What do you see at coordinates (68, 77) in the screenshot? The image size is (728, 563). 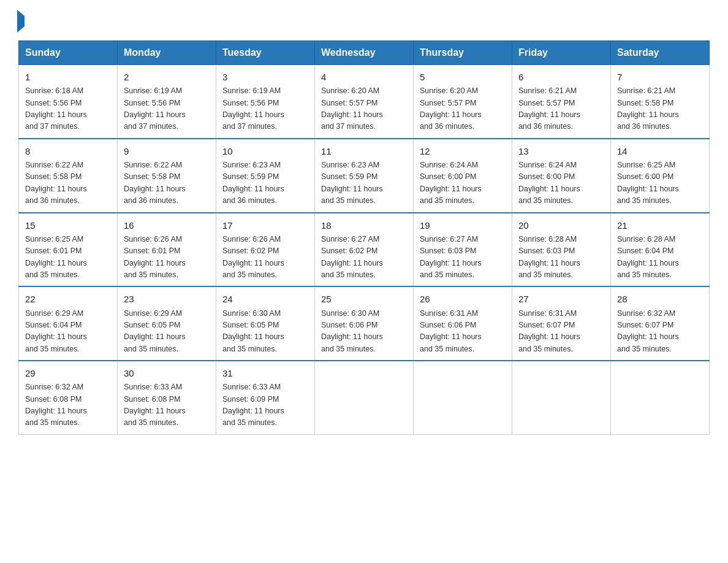 I see `day-number: 1` at bounding box center [68, 77].